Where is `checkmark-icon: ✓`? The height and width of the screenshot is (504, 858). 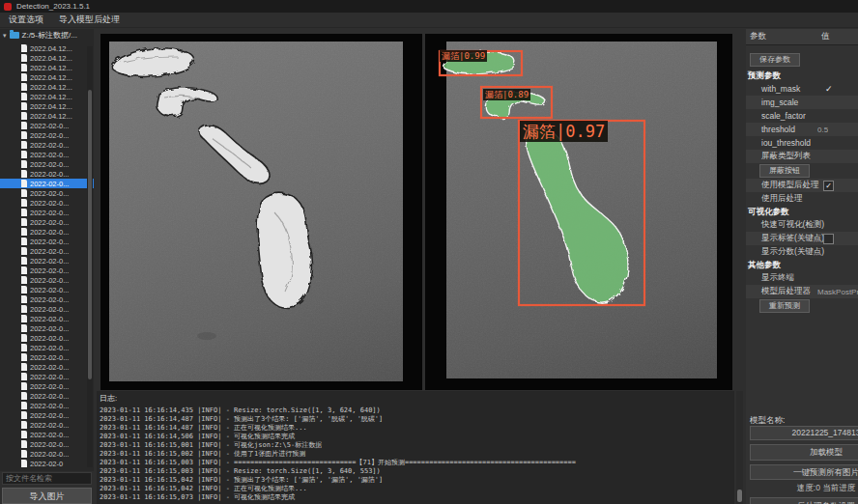
checkmark-icon: ✓ is located at coordinates (829, 89).